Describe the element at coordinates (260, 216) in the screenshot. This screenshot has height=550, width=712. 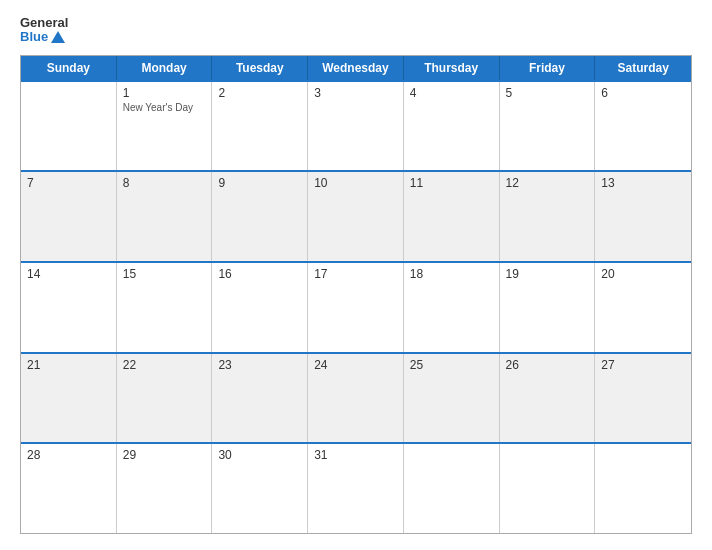
I see `calendar-cell: 9` at that location.